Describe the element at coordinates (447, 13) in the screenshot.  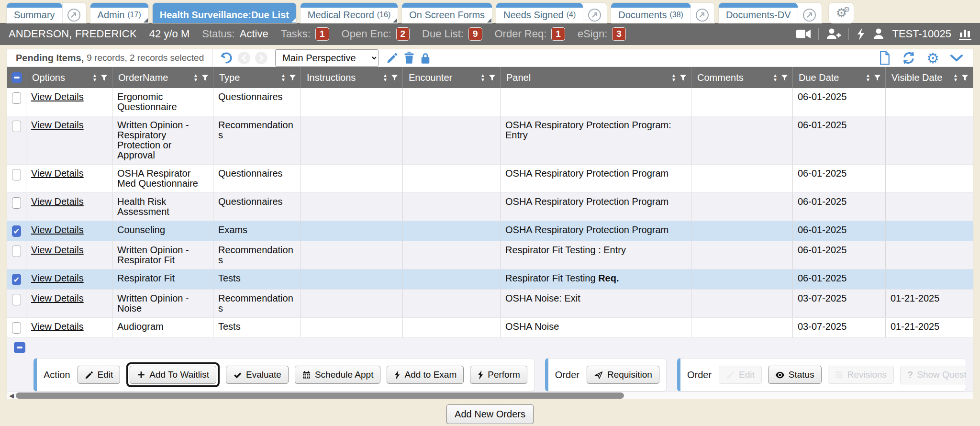
I see `tab-on-screen-forms: On Screen Forms` at that location.